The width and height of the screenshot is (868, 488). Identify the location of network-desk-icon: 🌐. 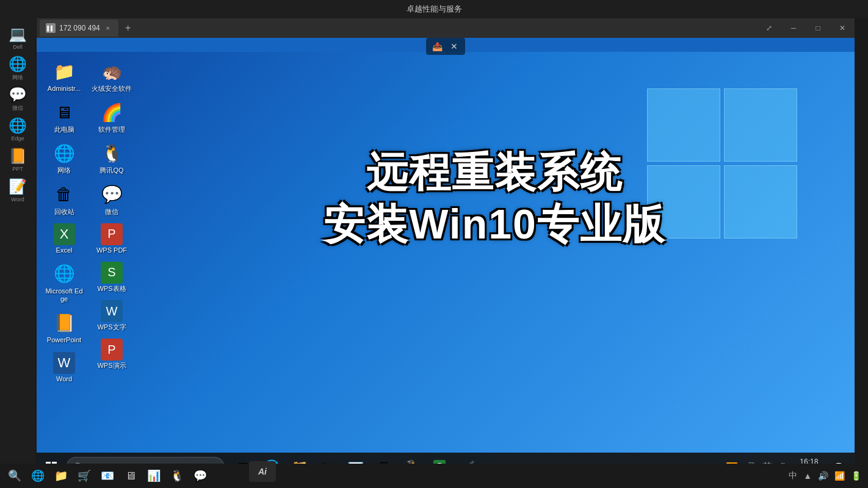
(64, 153).